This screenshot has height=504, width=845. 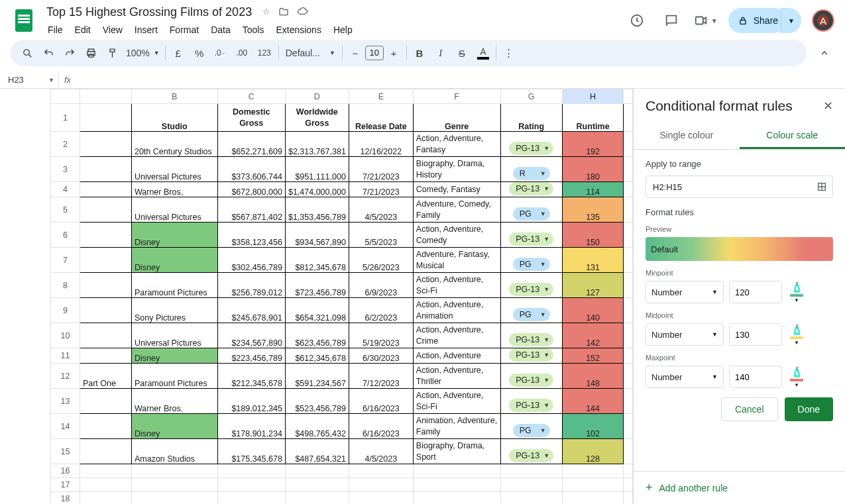 I want to click on header-cell: Release Date, so click(x=380, y=118).